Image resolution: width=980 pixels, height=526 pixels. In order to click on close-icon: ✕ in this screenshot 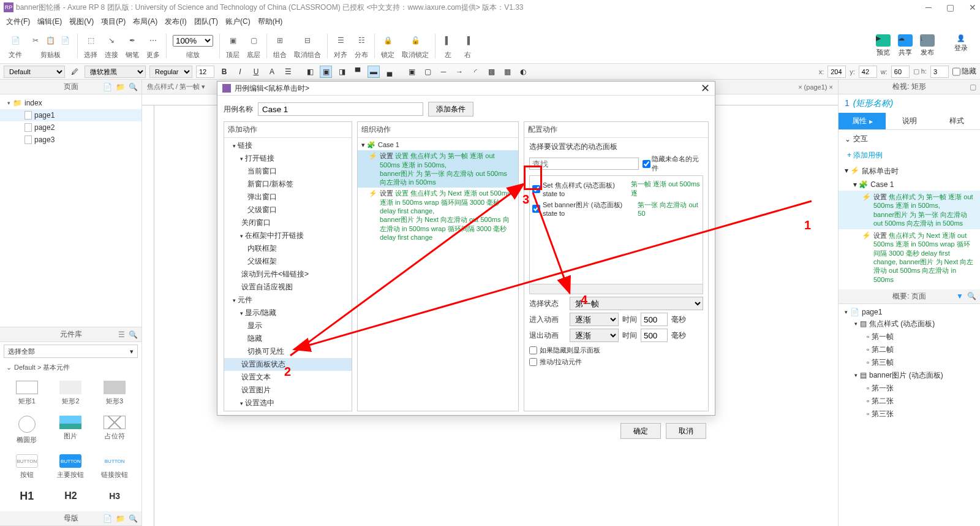, I will do `click(973, 7)`.